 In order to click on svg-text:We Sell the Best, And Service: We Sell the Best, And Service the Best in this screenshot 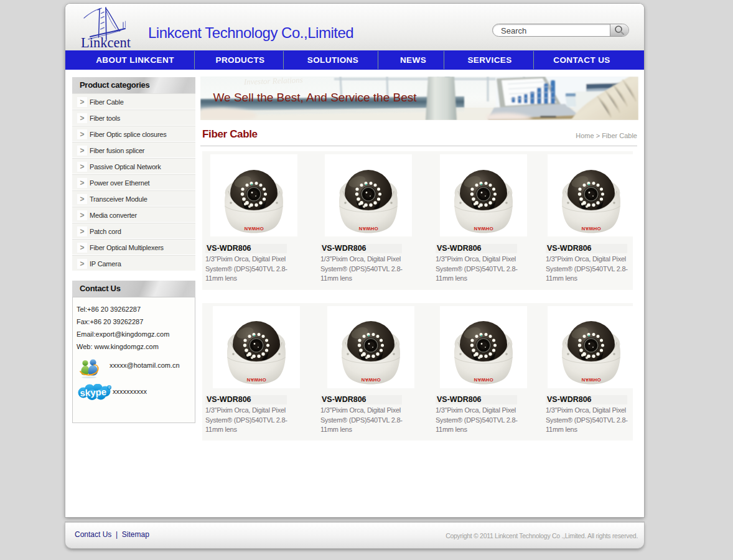, I will do `click(315, 97)`.